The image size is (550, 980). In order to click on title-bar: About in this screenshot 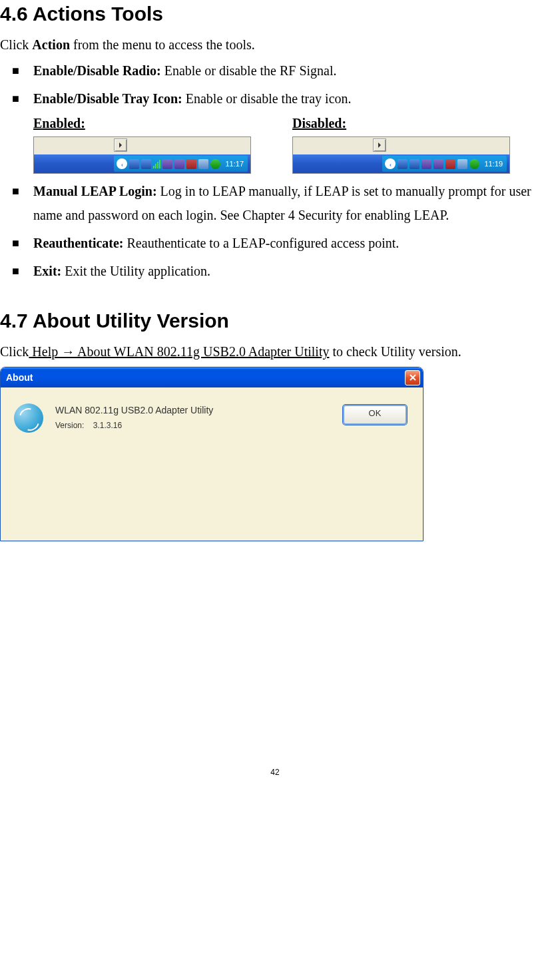, I will do `click(212, 377)`.